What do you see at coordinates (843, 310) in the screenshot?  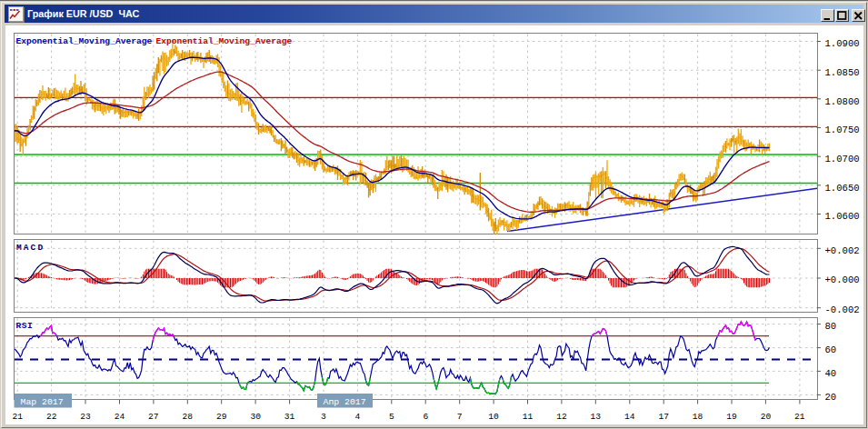 I see `svg-text: -0.002` at bounding box center [843, 310].